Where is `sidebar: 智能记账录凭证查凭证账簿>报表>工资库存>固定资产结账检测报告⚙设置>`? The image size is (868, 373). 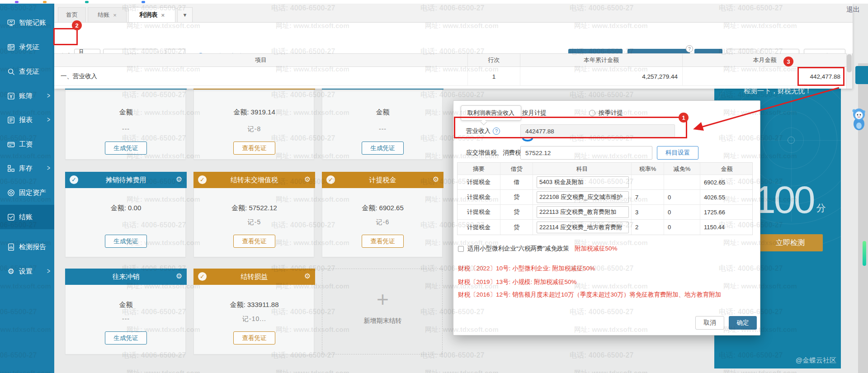
sidebar: 智能记账录凭证查凭证账簿>报表>工资库存>固定资产结账检测报告⚙设置> is located at coordinates (27, 188).